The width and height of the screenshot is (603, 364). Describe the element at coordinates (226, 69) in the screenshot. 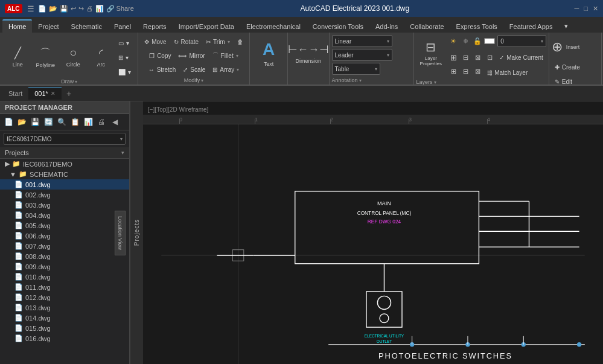

I see `array-button: ⊞ Array ▾` at that location.